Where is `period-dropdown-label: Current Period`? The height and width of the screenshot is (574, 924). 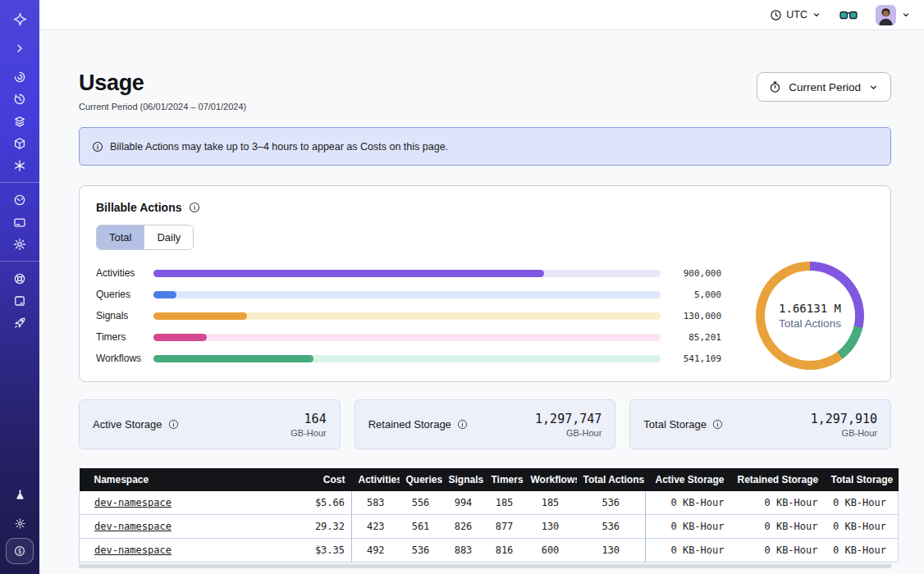 period-dropdown-label: Current Period is located at coordinates (825, 87).